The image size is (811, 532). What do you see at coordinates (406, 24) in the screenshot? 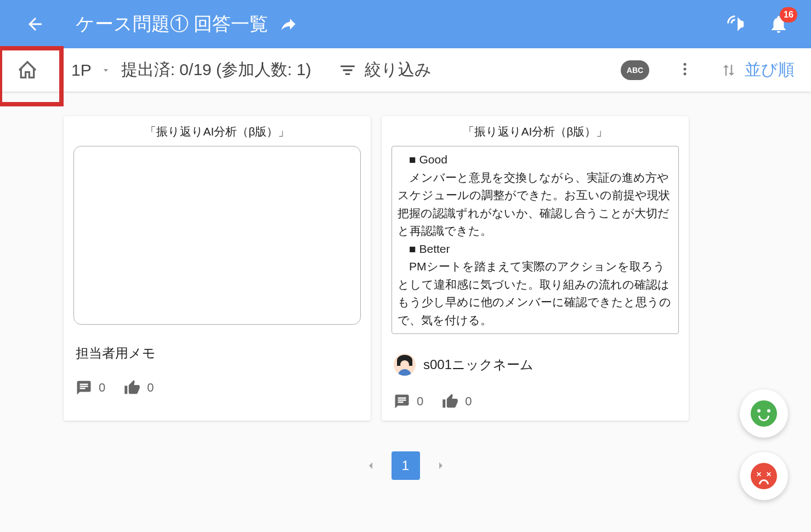
I see `header-bar: ケース問題① 回答一覧 16` at bounding box center [406, 24].